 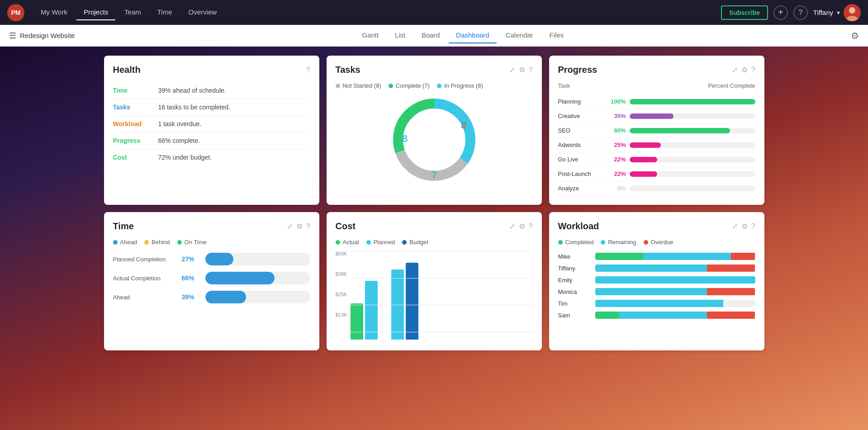 I want to click on tasks-settings-icon: ⚙, so click(x=522, y=70).